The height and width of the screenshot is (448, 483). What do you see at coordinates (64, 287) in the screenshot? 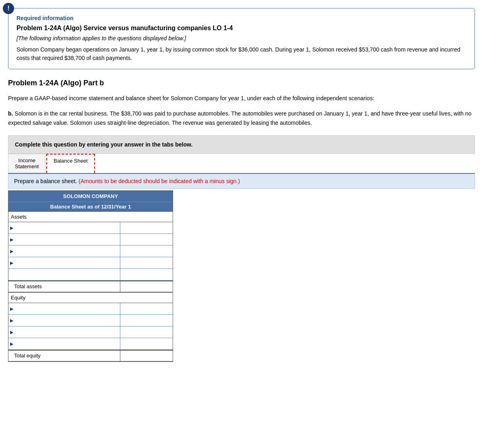
I see `total-assets-label: Total assets` at bounding box center [64, 287].